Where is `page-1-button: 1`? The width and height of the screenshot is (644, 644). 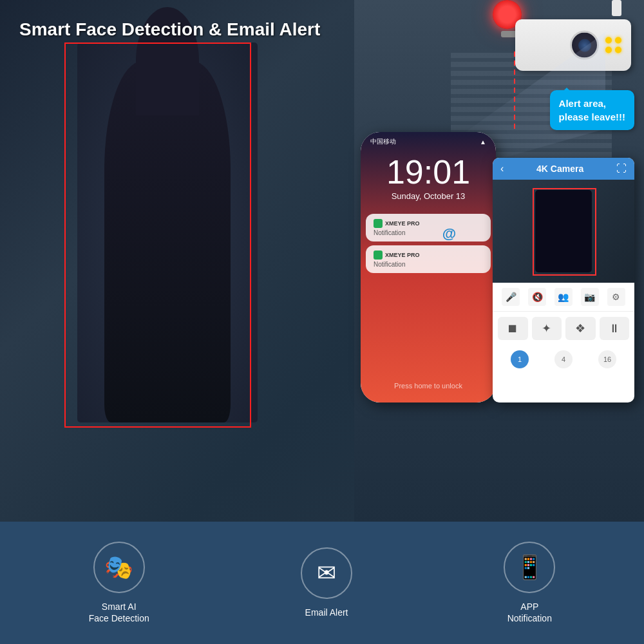 page-1-button: 1 is located at coordinates (520, 359).